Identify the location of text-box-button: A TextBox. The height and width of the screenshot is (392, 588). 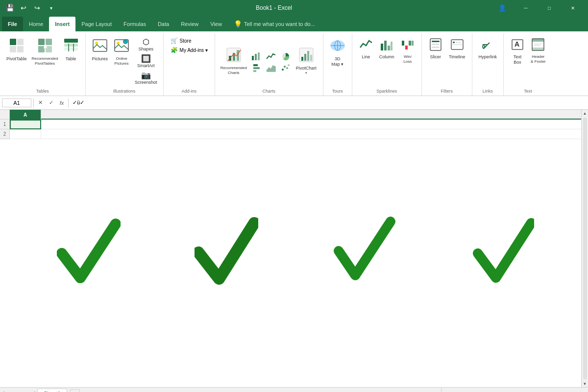
(517, 51).